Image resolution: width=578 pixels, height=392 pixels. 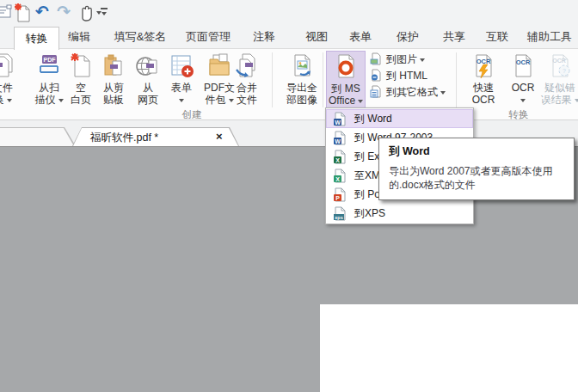 I want to click on to-html-button: 到 HTML, so click(x=399, y=76).